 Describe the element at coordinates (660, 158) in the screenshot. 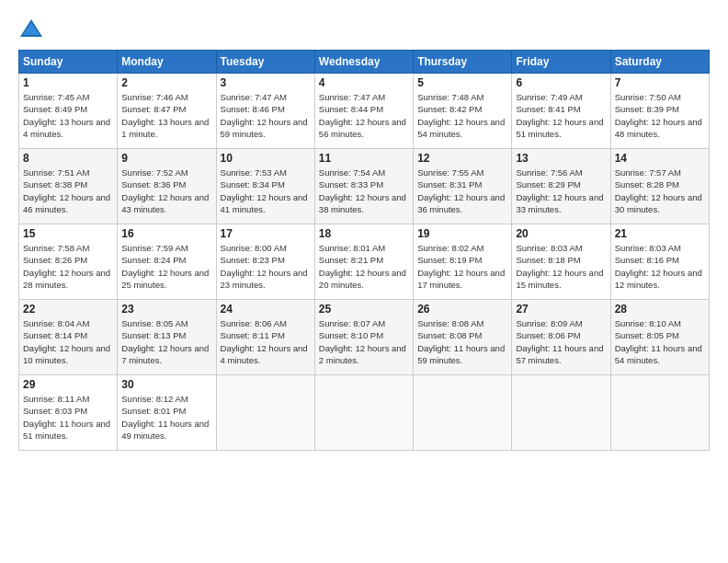

I see `day-number: 14` at that location.